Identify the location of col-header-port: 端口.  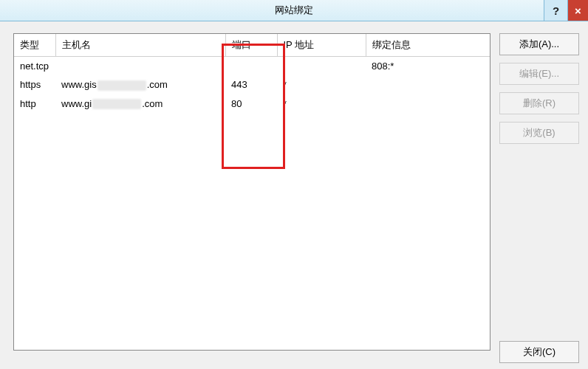
(251, 46).